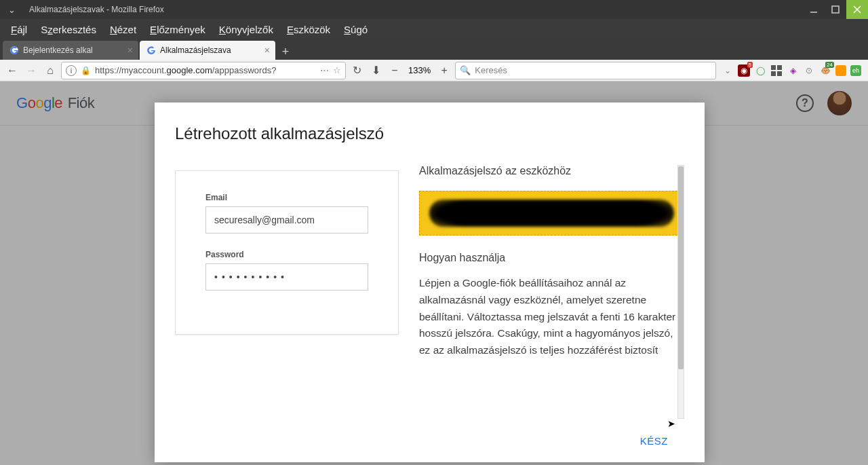  Describe the element at coordinates (337, 71) in the screenshot. I see `bookmark-star-icon: ☆` at that location.